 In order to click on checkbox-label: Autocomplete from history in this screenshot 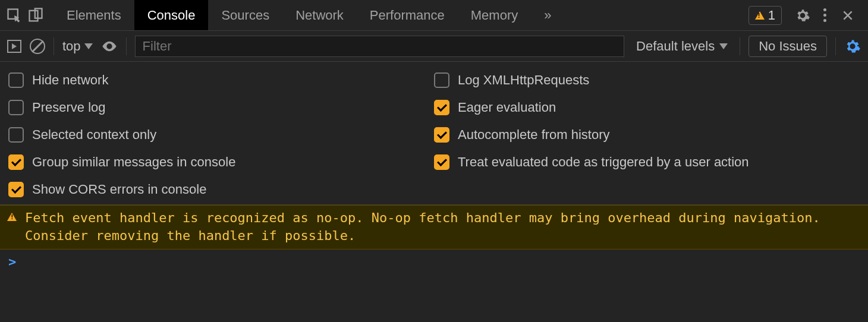, I will do `click(534, 135)`.